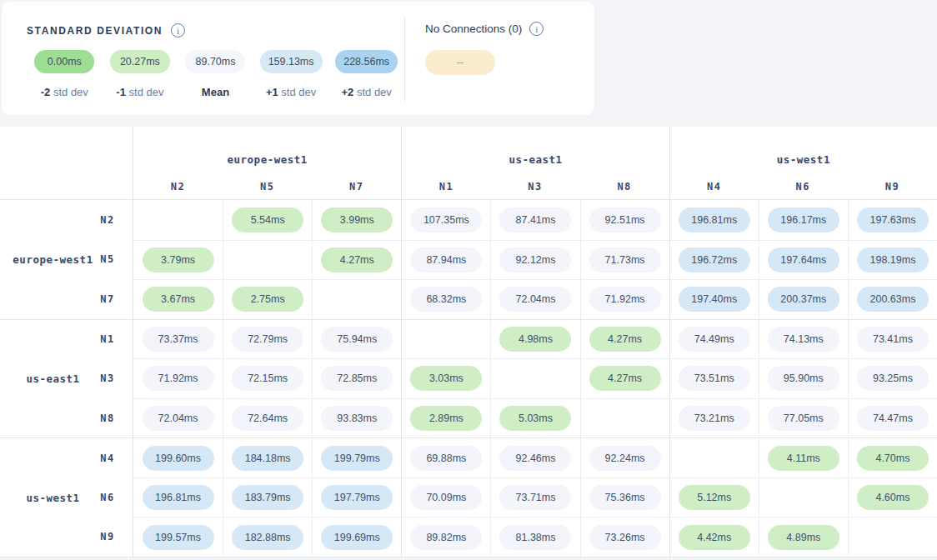 This screenshot has height=560, width=937. What do you see at coordinates (535, 538) in the screenshot?
I see `latency-pill: 81.38ms` at bounding box center [535, 538].